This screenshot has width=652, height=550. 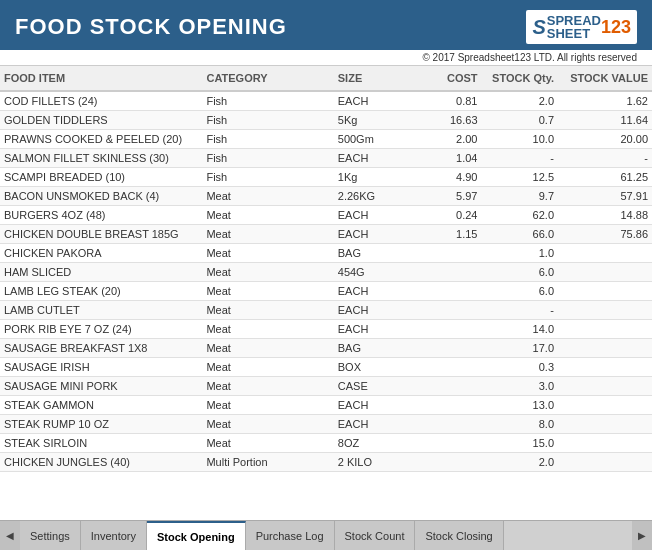 What do you see at coordinates (326, 406) in the screenshot?
I see `table-row: STEAK GAMMON Meat EACH 13.0` at bounding box center [326, 406].